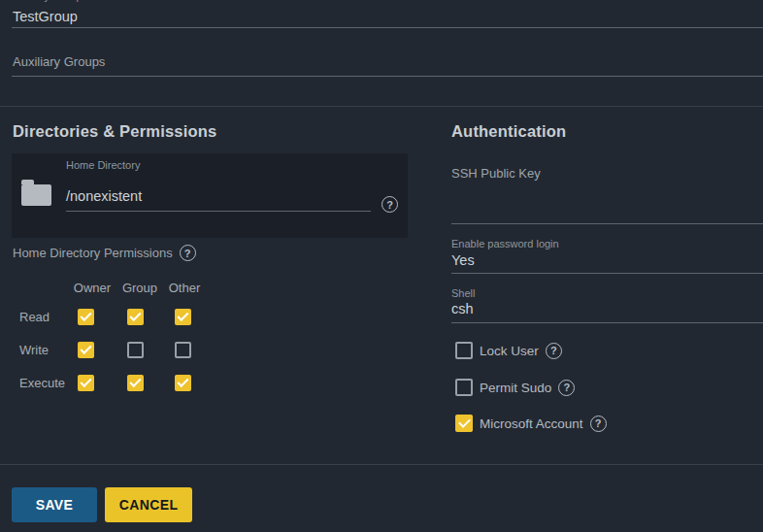  Describe the element at coordinates (136, 349) in the screenshot. I see `perm-checkbox-write-group` at that location.